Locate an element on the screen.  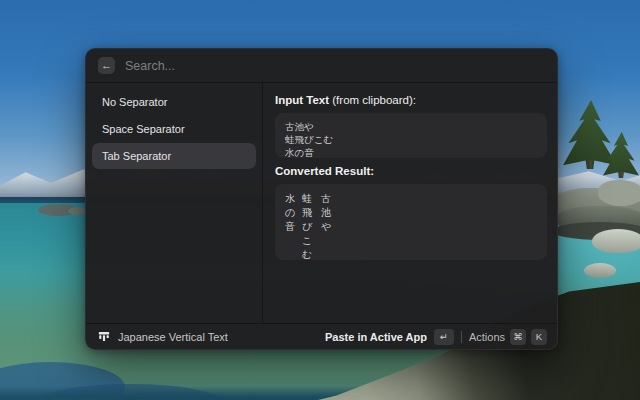
shore-boulder is located at coordinates (619, 193).